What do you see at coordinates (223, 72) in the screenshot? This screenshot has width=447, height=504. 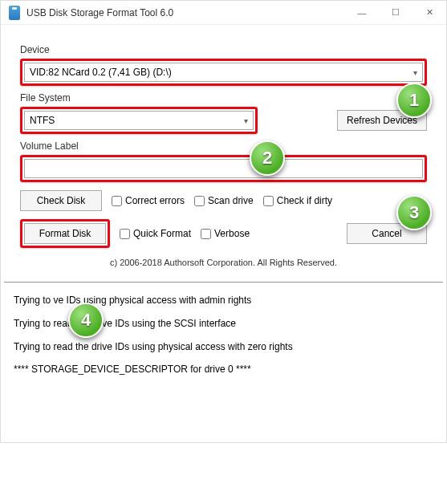 I see `device-field-highlight: VID:82 NCard 0.2 (7,41 GB) (D:\) ▾` at bounding box center [223, 72].